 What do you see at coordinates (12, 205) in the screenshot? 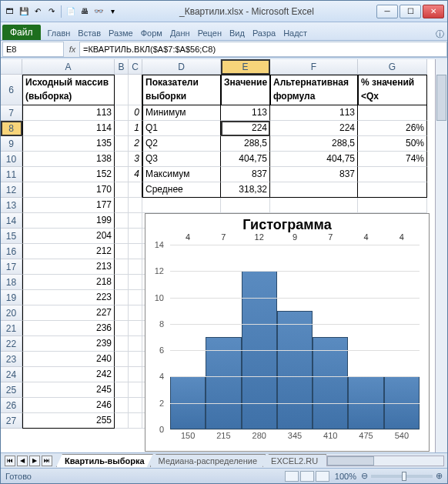
I see `row-header: 13` at bounding box center [12, 205].